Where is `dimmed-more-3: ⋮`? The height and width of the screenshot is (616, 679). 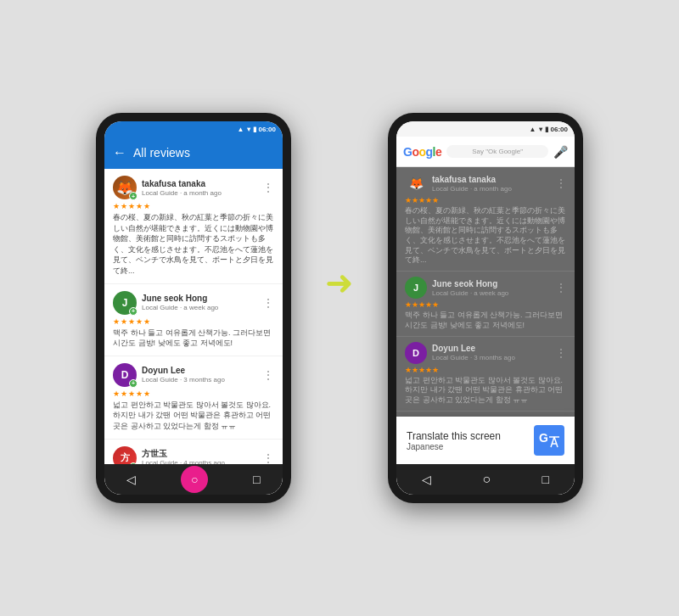 dimmed-more-3: ⋮ is located at coordinates (561, 353).